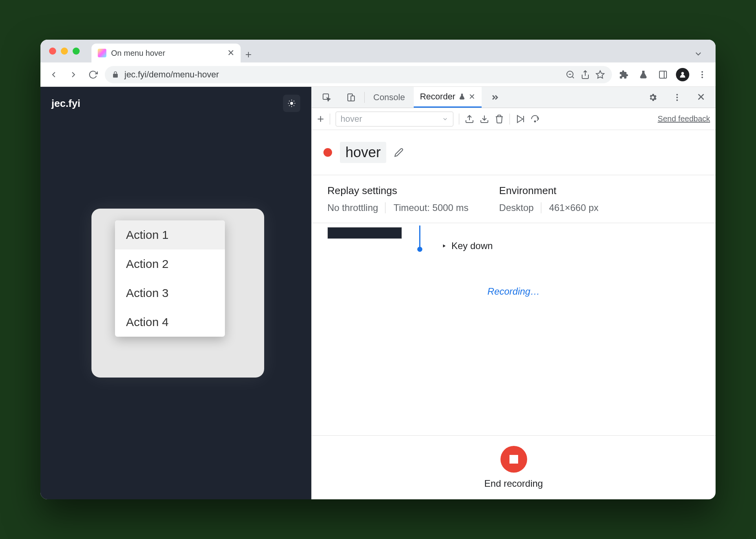 This screenshot has height=539, width=756. Describe the element at coordinates (363, 152) in the screenshot. I see `recording-name: hover` at that location.